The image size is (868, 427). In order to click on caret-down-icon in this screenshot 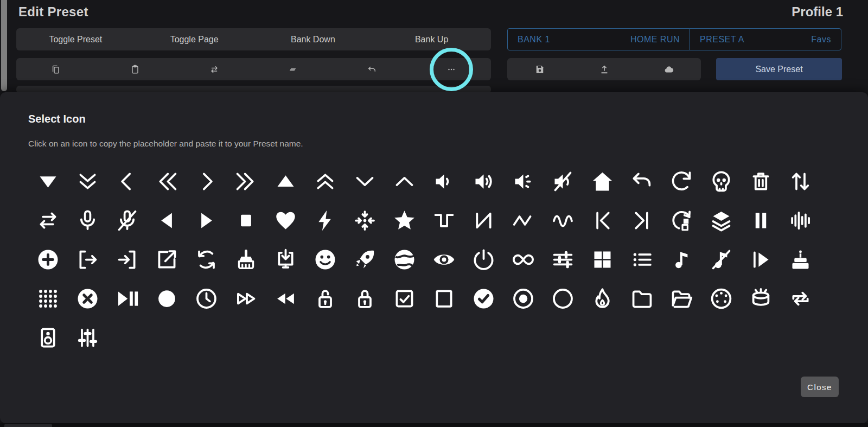, I will do `click(48, 181)`.